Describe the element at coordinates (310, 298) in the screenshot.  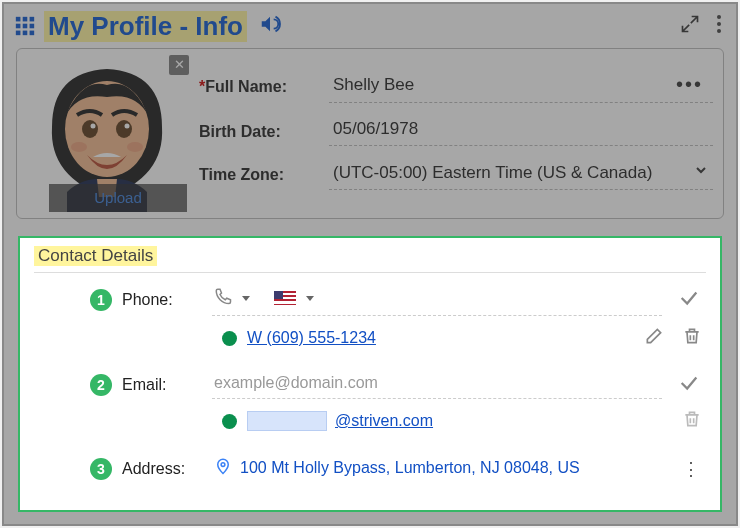
I see `country-caret-icon` at that location.